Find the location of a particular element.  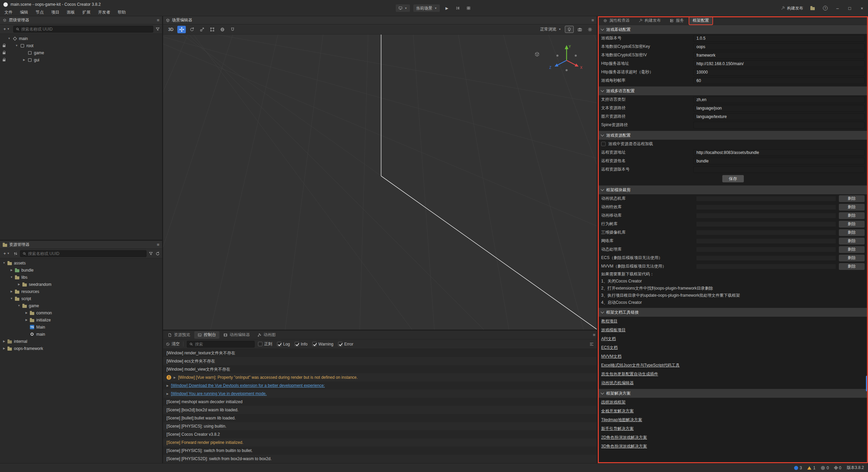

move-tool-button is located at coordinates (182, 29).